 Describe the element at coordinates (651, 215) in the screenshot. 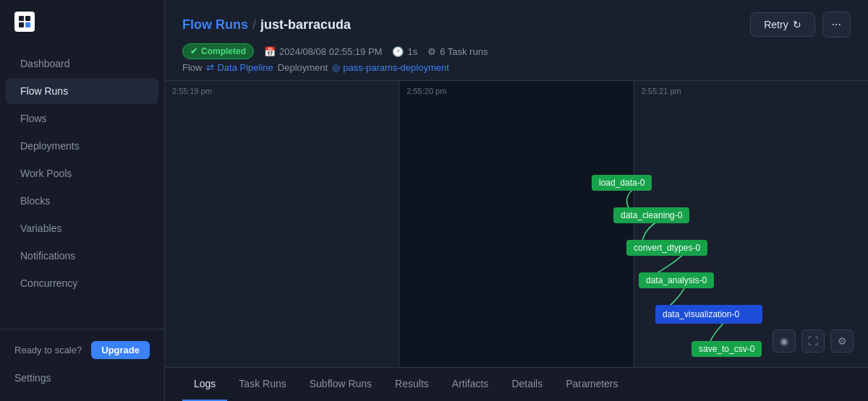

I see `task-pill-data-cleaning: data_cleaning-0` at that location.